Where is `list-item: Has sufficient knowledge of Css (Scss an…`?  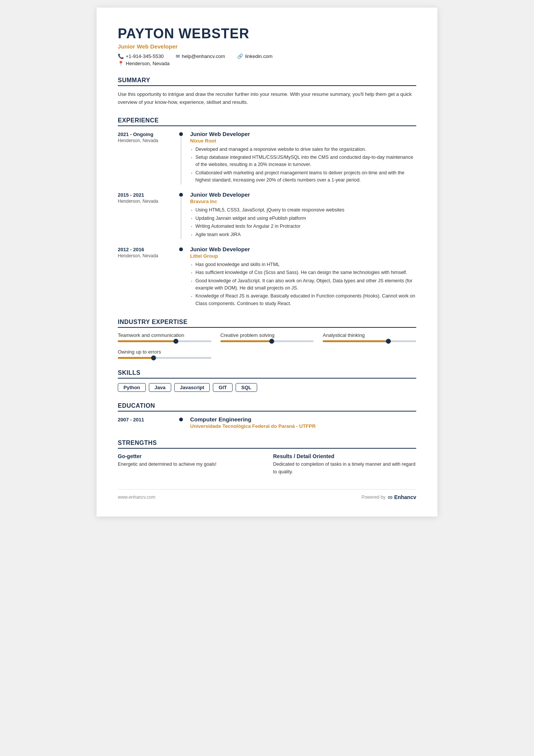 list-item: Has sufficient knowledge of Css (Scss an… is located at coordinates (303, 273).